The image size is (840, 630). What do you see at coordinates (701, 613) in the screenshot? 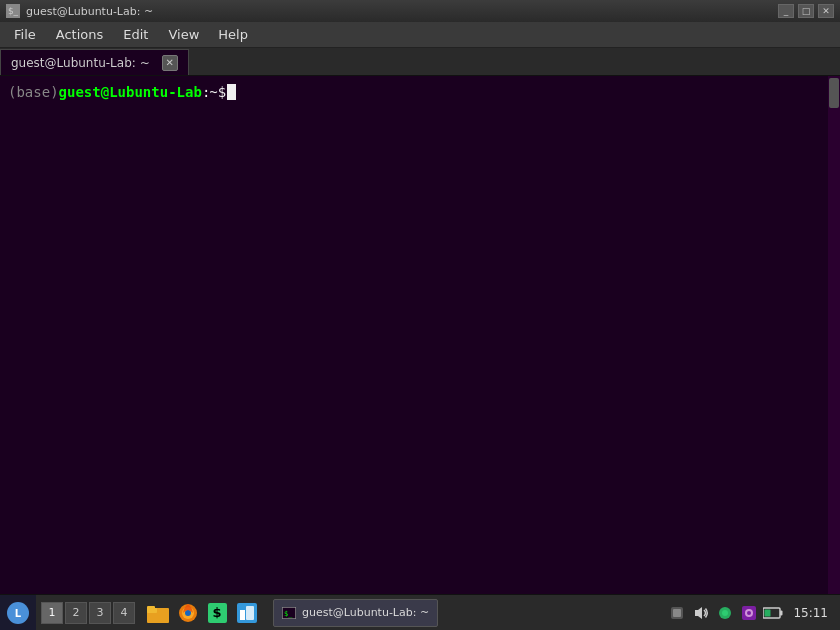
I see `volume-icon` at bounding box center [701, 613].